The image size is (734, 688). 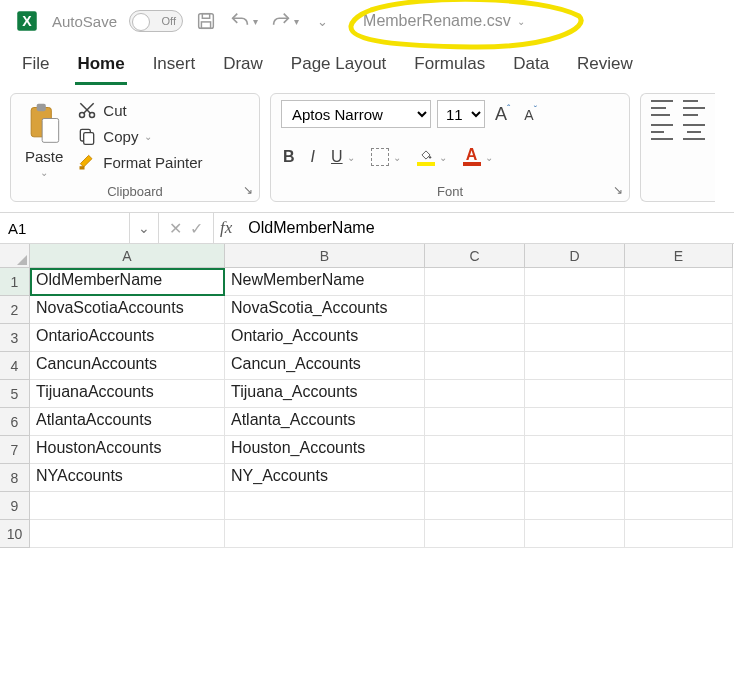 What do you see at coordinates (618, 190) in the screenshot?
I see `font-launcher-icon: ↘` at bounding box center [618, 190].